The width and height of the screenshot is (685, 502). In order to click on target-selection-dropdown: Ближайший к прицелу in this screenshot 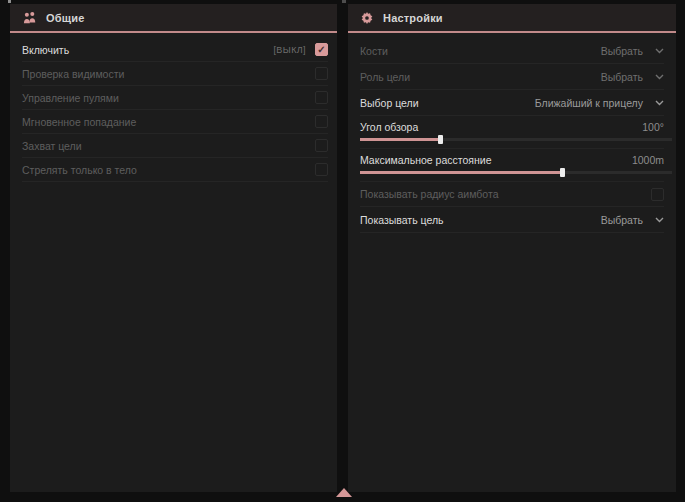, I will do `click(600, 103)`.